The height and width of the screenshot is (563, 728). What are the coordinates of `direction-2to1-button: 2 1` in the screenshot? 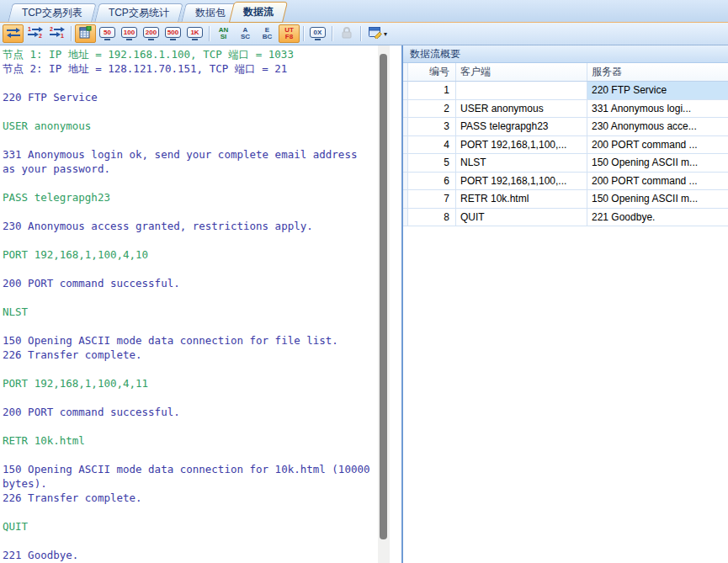 It's located at (57, 34).